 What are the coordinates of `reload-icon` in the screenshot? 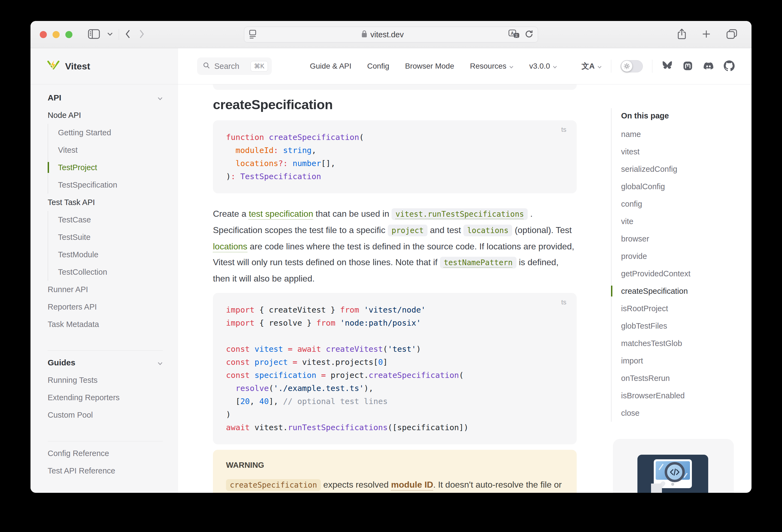 It's located at (529, 34).